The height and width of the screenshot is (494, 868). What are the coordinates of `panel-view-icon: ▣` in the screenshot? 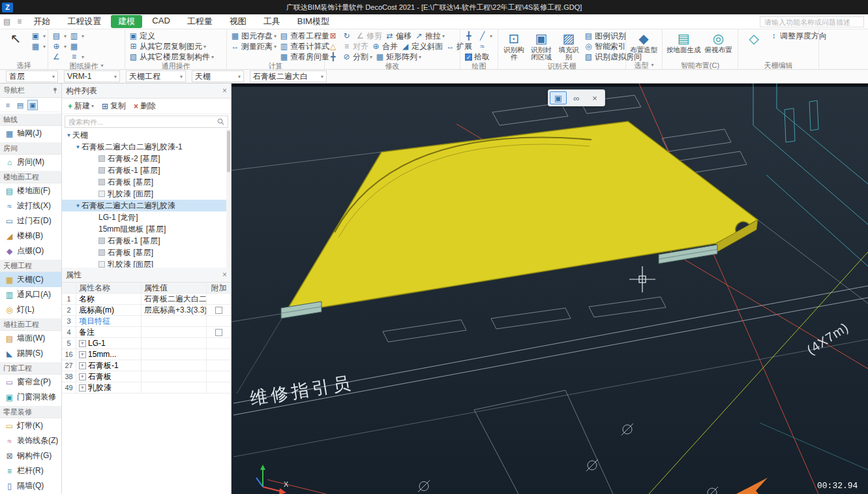 It's located at (33, 105).